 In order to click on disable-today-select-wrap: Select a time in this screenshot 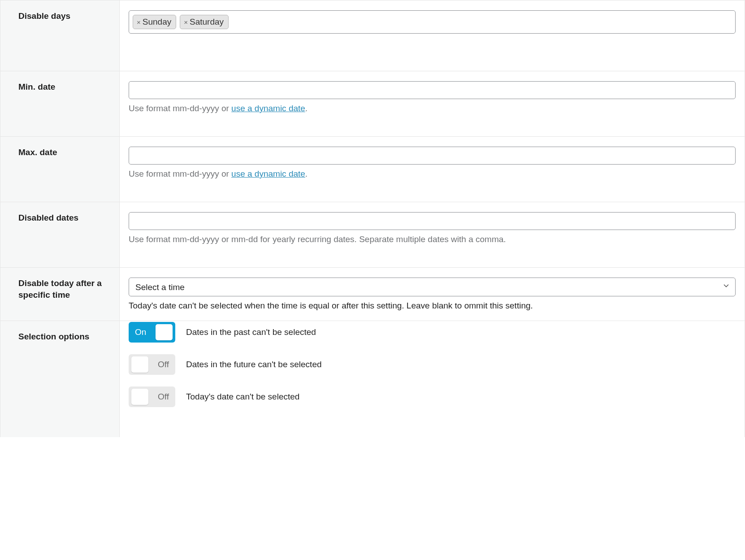, I will do `click(432, 287)`.